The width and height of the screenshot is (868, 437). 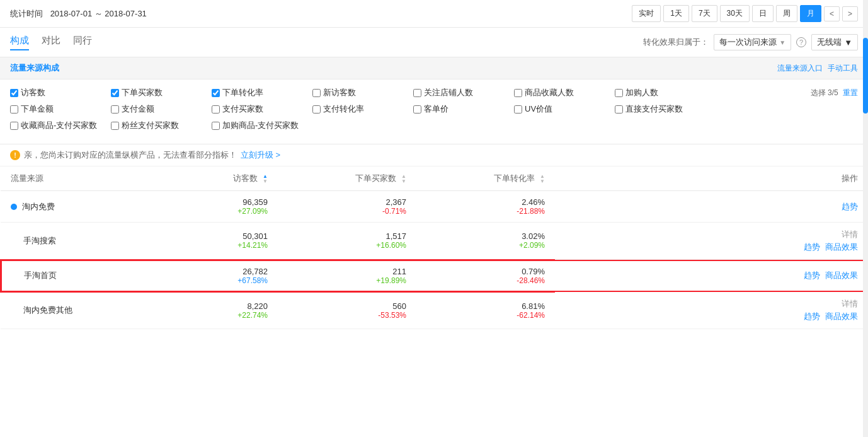 I want to click on metric-add-cart: 加购人数, so click(x=665, y=93).